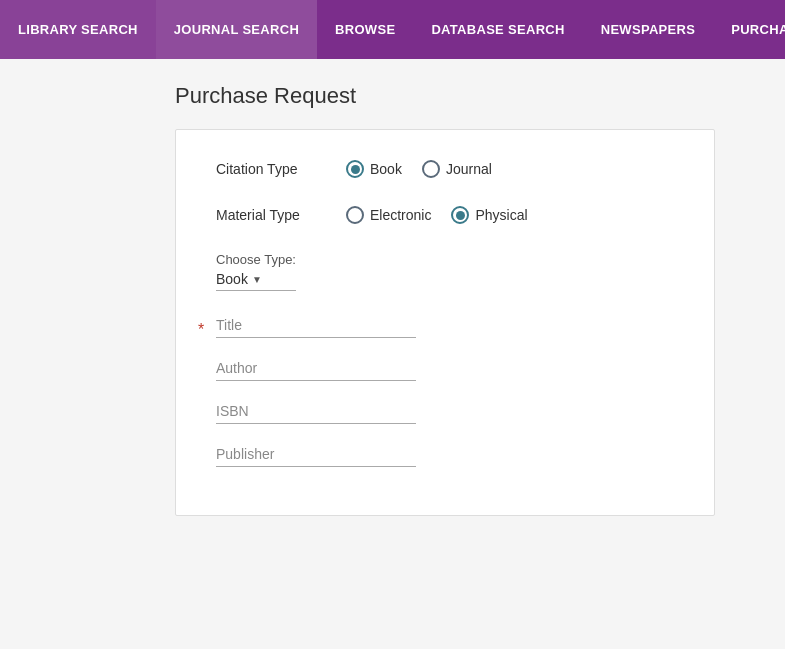 The width and height of the screenshot is (785, 649). I want to click on nav-library-search: LIBRARY SEARCH, so click(78, 30).